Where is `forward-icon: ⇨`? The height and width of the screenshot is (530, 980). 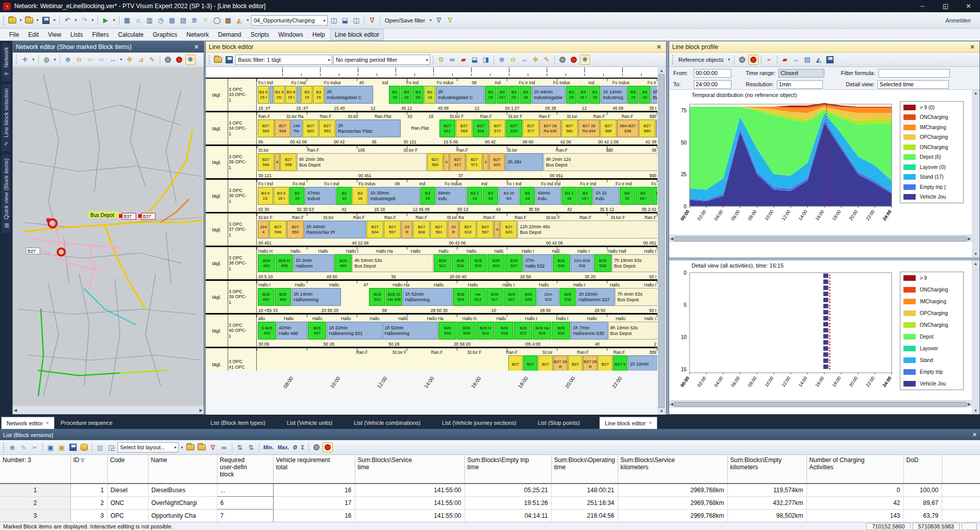
forward-icon: ⇨ is located at coordinates (102, 60).